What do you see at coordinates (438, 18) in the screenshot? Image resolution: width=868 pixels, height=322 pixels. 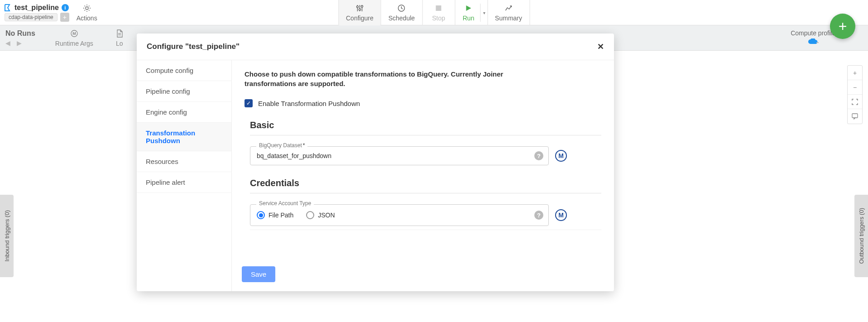 I see `stop-label: Stop` at bounding box center [438, 18].